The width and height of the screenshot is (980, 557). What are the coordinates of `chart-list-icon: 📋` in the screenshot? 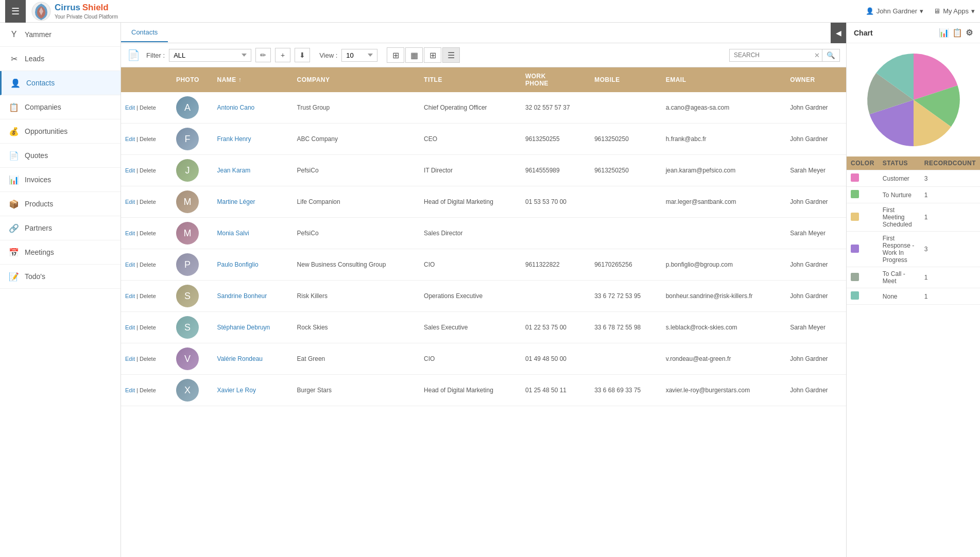 It's located at (957, 33).